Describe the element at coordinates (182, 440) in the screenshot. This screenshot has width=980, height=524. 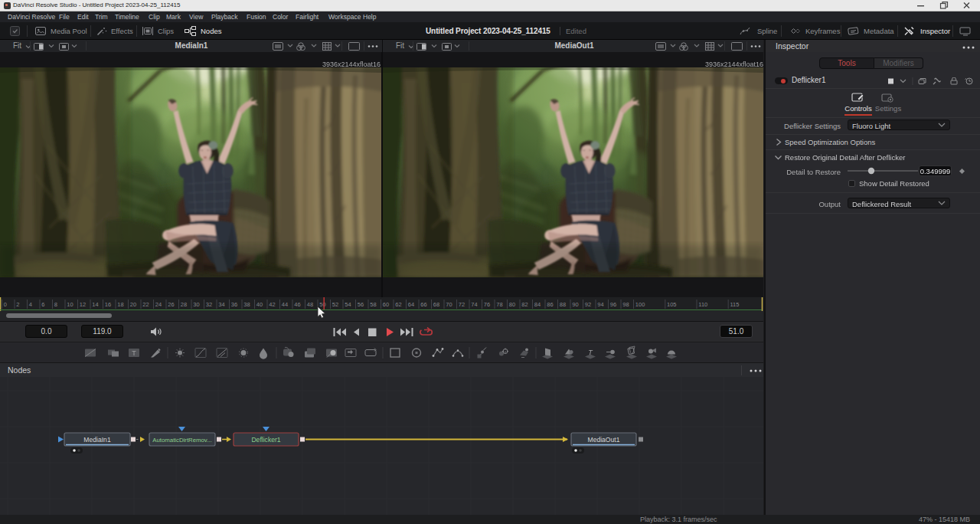
I see `svg-text: AutomaticDirtRemov...` at that location.